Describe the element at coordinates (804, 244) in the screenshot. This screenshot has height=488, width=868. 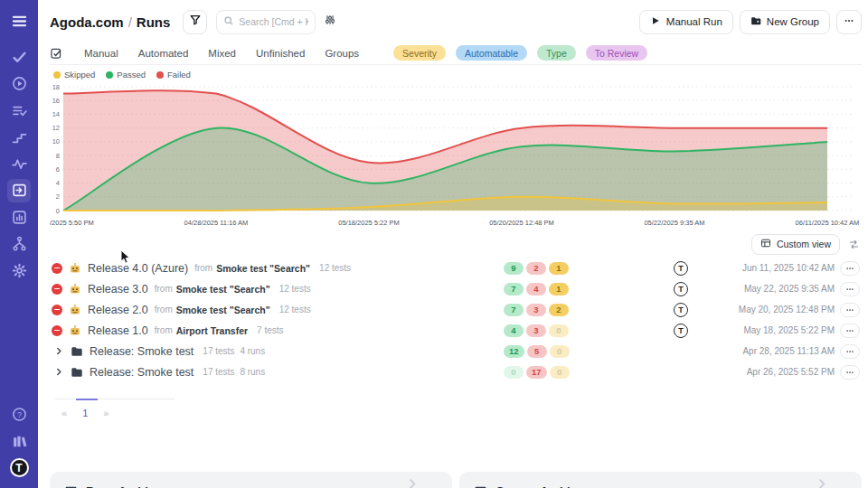
I see `custom-view-label: Custom view` at that location.